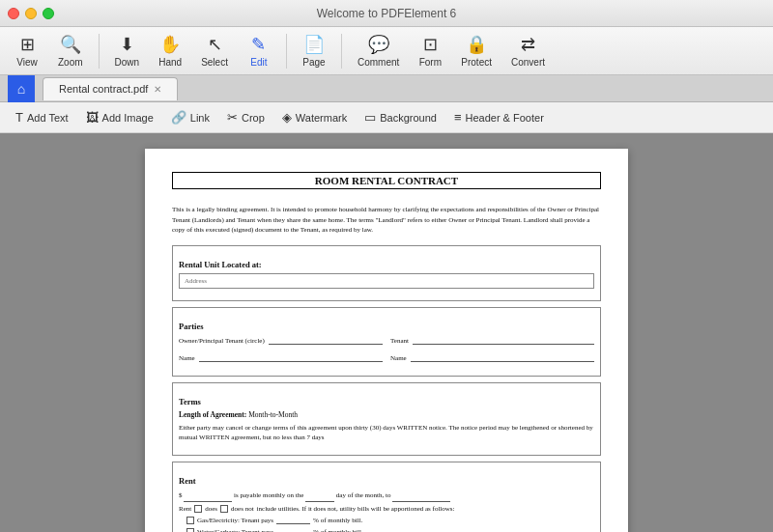 The width and height of the screenshot is (773, 532). What do you see at coordinates (400, 118) in the screenshot?
I see `background-button: ▭ Background` at bounding box center [400, 118].